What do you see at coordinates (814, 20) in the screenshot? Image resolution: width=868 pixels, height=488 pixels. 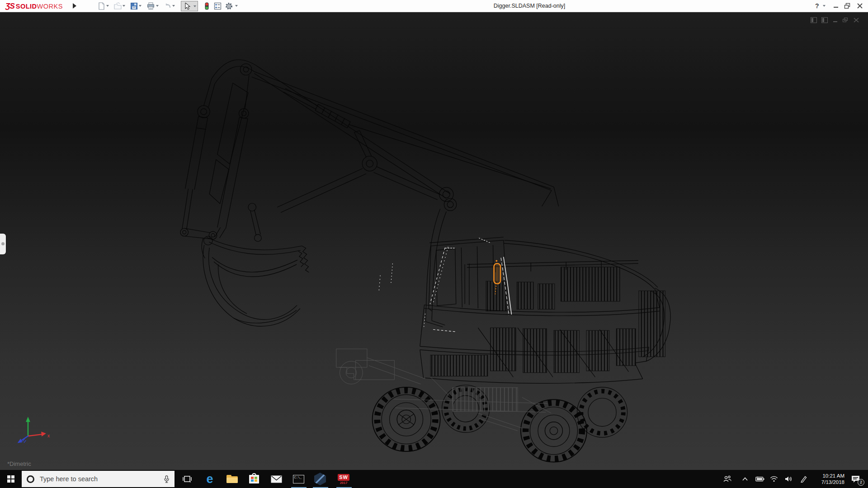 I see `expand-panel-icon` at bounding box center [814, 20].